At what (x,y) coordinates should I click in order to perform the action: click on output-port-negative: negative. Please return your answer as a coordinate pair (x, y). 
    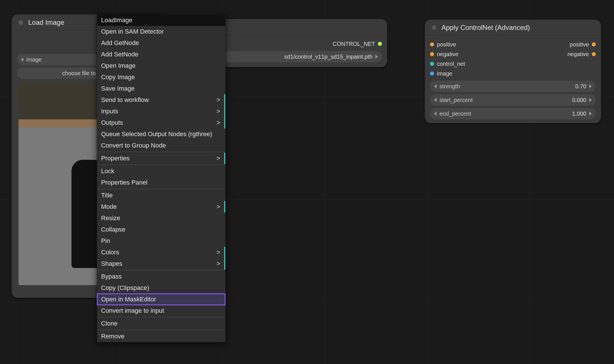
    Looking at the image, I should click on (582, 54).